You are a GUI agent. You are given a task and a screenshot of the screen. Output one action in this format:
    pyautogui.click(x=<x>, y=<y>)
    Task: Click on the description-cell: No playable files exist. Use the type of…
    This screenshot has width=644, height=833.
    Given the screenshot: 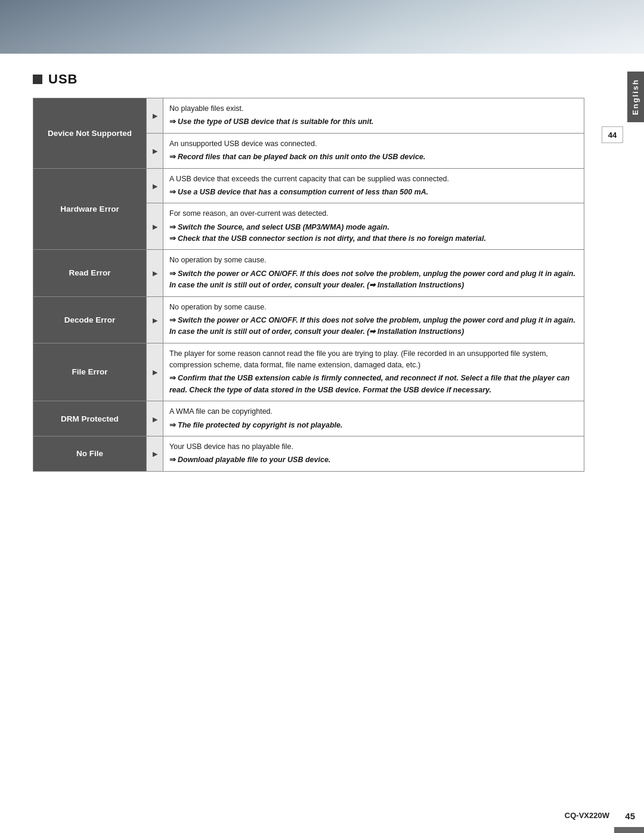 What is the action you would take?
    pyautogui.click(x=374, y=116)
    